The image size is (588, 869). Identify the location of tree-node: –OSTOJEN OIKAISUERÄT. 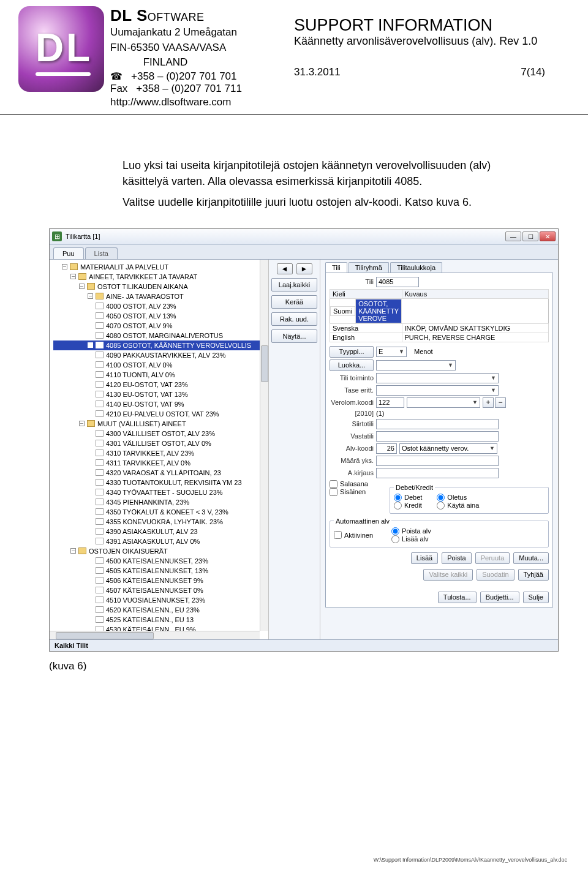
(160, 551).